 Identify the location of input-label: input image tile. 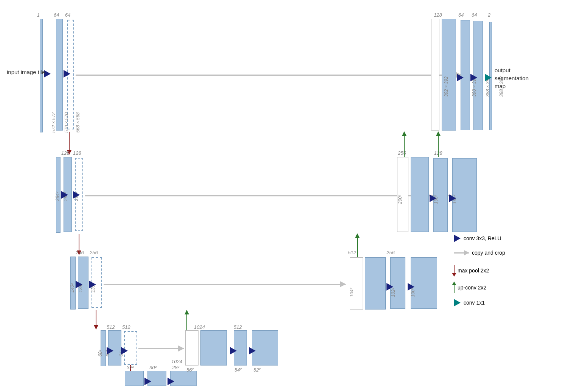
(26, 72).